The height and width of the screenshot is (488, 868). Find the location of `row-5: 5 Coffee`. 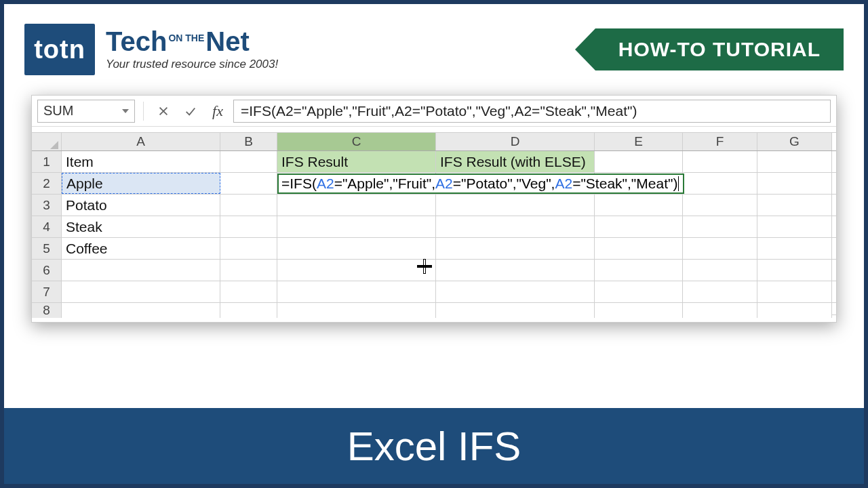

row-5: 5 Coffee is located at coordinates (434, 249).